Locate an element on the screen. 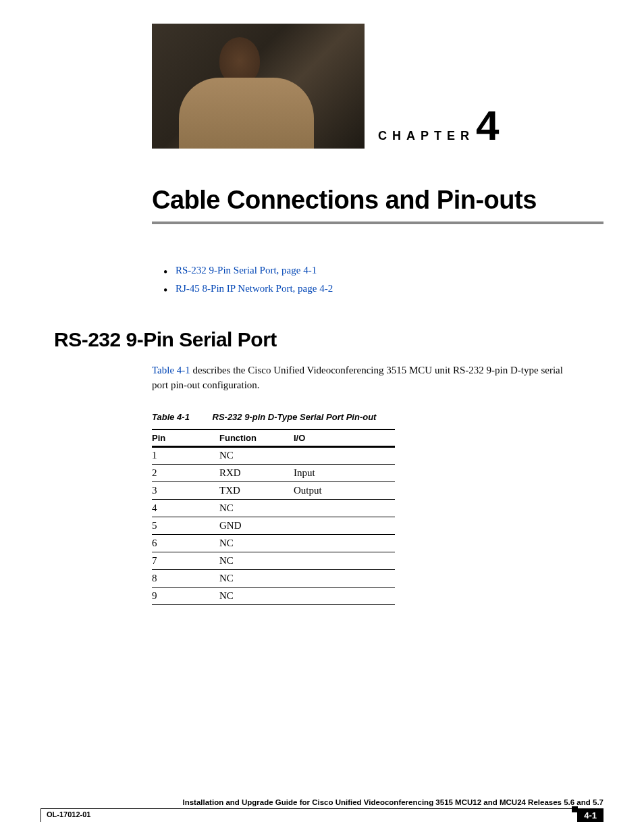 This screenshot has height=834, width=644. chapter-number: 4 is located at coordinates (487, 126).